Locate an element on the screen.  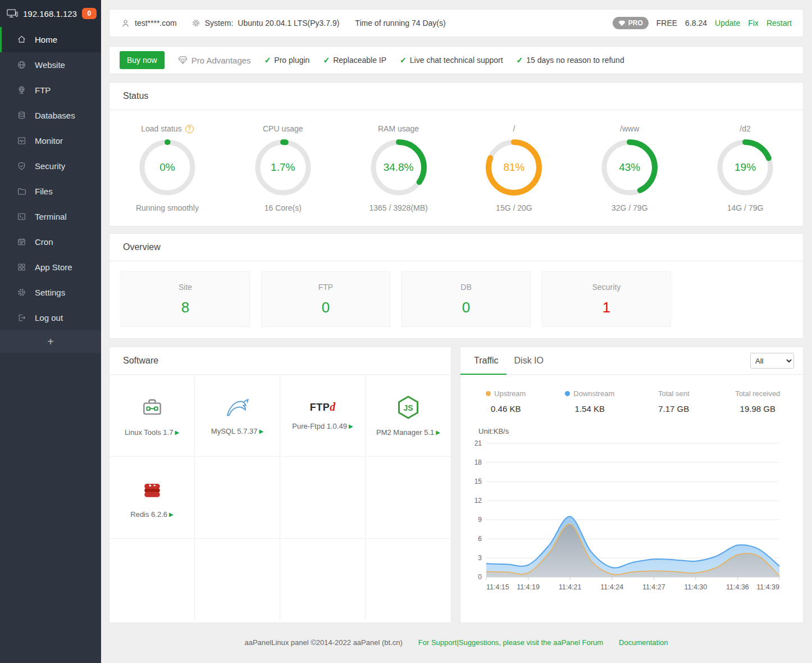
sidebar-item-security: Security is located at coordinates (51, 166).